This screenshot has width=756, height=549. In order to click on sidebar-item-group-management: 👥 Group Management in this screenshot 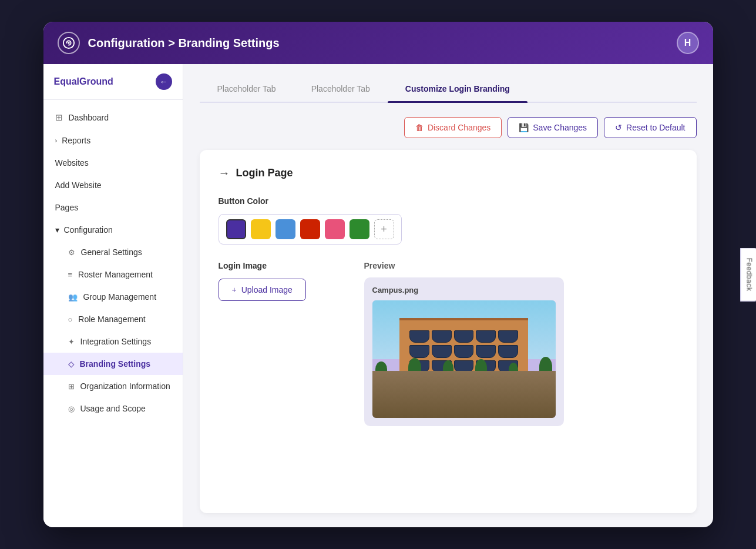, I will do `click(113, 297)`.